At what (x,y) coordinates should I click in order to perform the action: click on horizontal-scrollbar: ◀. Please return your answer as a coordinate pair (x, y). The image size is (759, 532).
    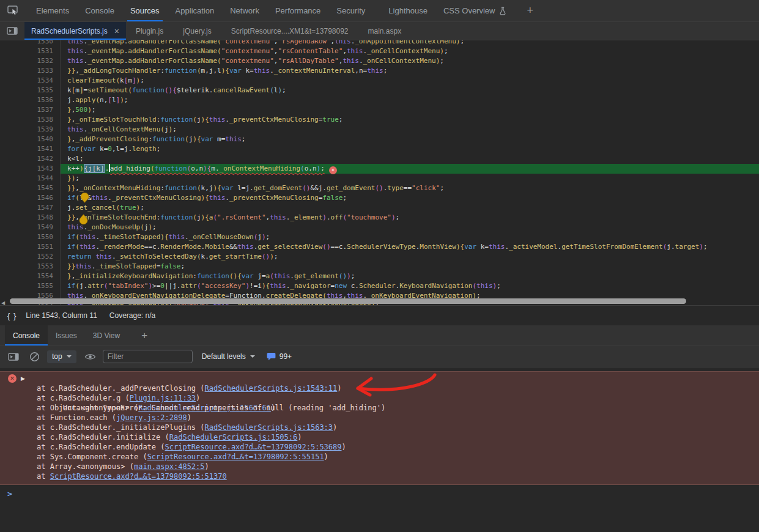
    Looking at the image, I should click on (379, 301).